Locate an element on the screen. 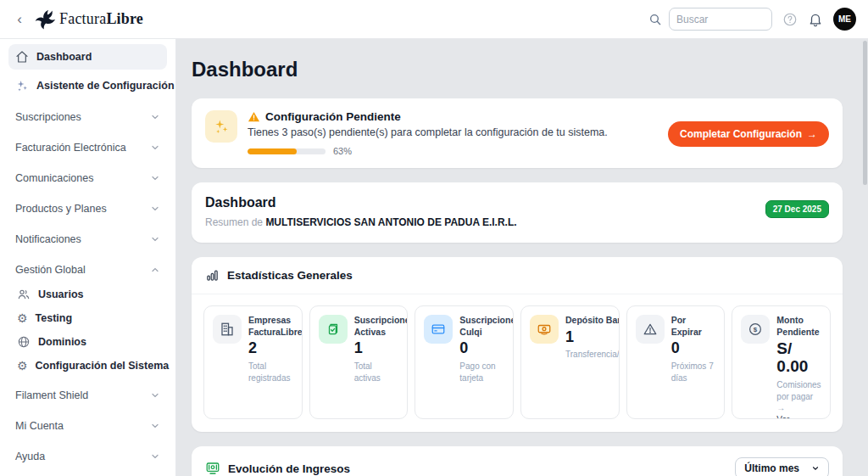  alert-title: Configuración Pendiente is located at coordinates (333, 117).